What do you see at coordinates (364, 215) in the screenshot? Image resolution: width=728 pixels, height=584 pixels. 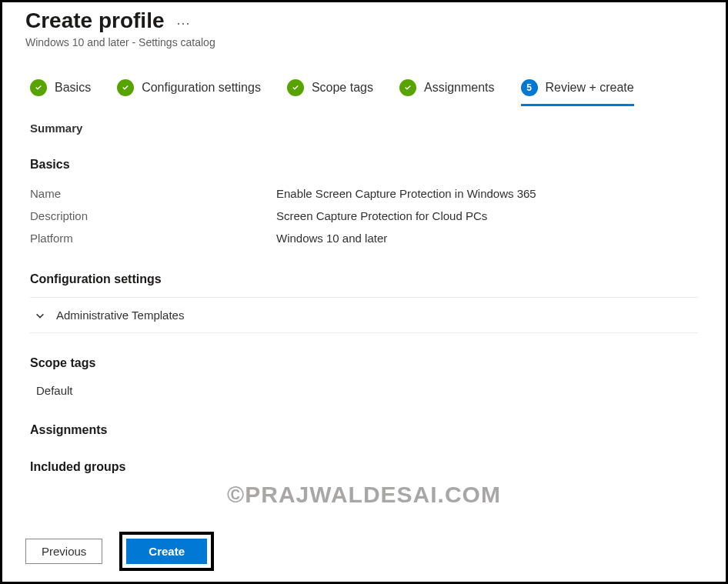 I see `basics-row-description: Description Screen Capture Protection fo…` at bounding box center [364, 215].